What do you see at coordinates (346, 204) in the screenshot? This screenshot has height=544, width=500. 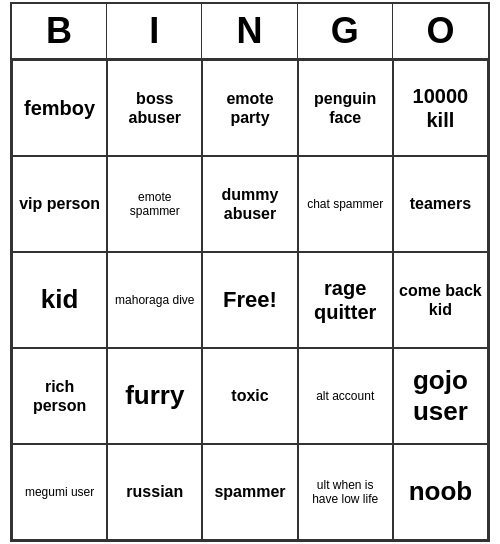 I see `bingo-cell: chat spammer` at bounding box center [346, 204].